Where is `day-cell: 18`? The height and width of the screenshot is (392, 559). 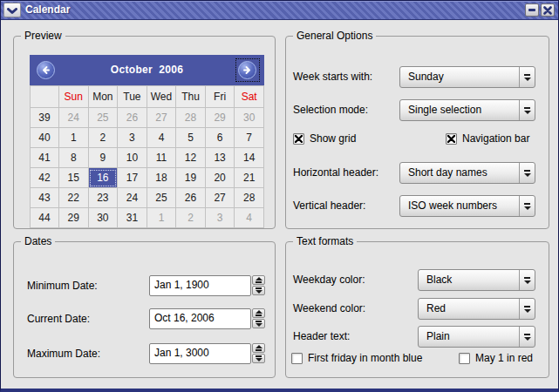 day-cell: 18 is located at coordinates (161, 178).